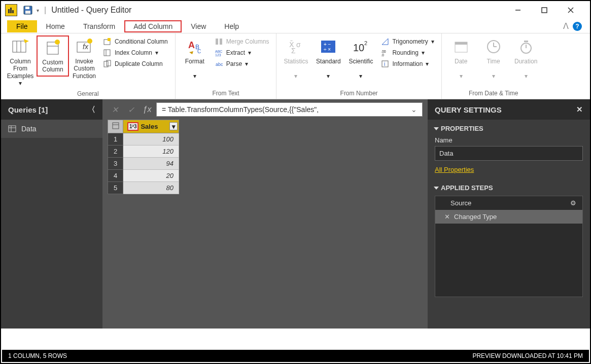 The height and width of the screenshot is (364, 591). I want to click on duration-button: Duration▾, so click(526, 59).